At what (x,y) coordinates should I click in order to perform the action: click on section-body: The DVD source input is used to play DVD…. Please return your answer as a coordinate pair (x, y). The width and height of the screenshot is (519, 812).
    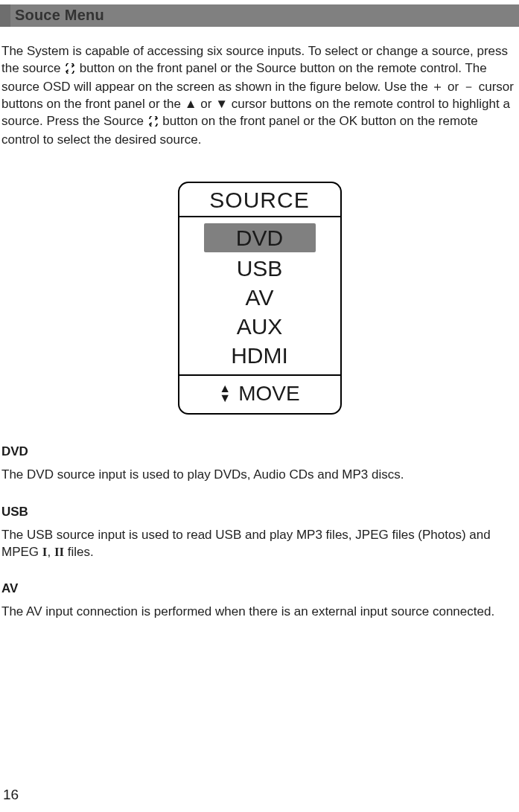
    Looking at the image, I should click on (259, 475).